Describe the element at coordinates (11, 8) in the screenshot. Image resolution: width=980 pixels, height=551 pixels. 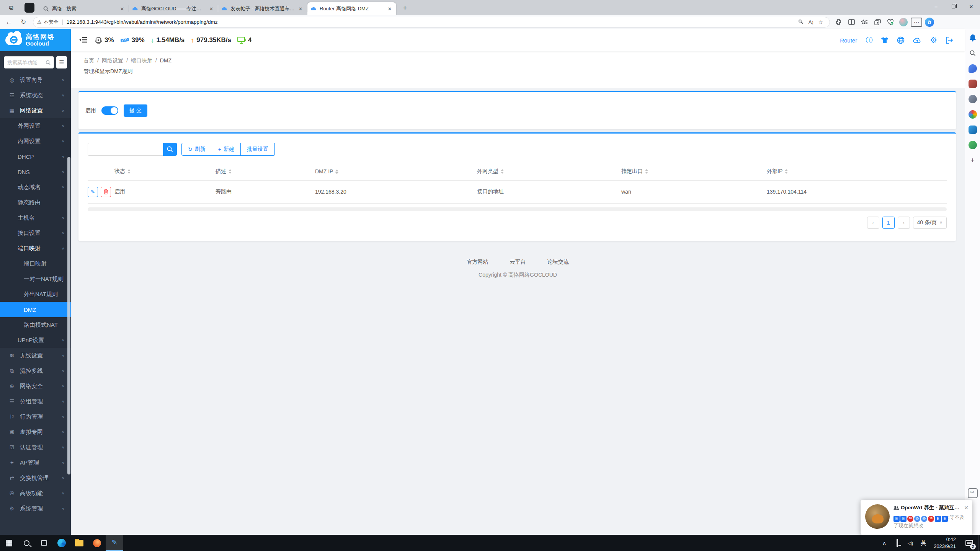
I see `workspaces-icon: ⧉` at that location.